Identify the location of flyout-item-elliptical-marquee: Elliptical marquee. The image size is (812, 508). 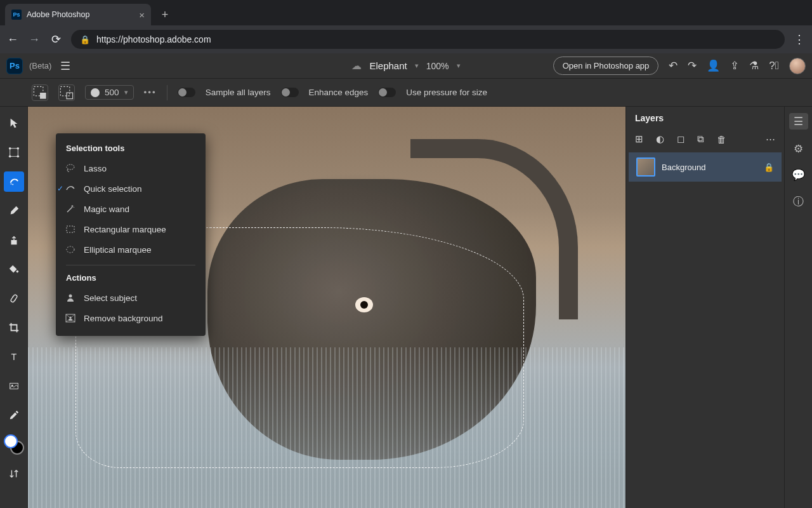
(131, 250).